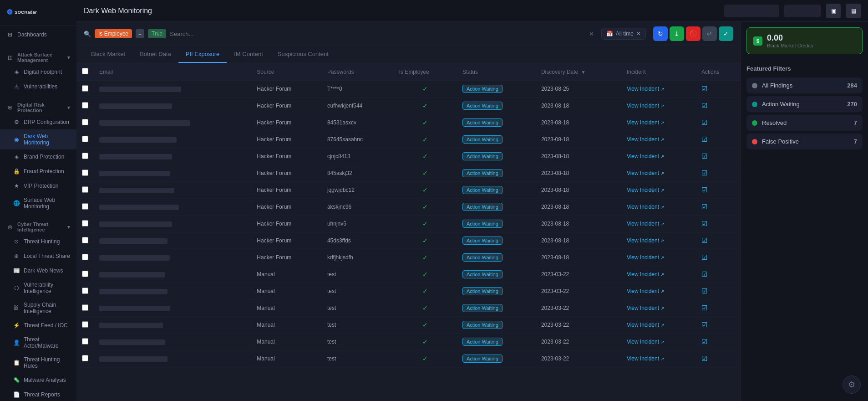 The height and width of the screenshot is (401, 868). Describe the element at coordinates (705, 358) in the screenshot. I see `action-check-16: ☑` at that location.